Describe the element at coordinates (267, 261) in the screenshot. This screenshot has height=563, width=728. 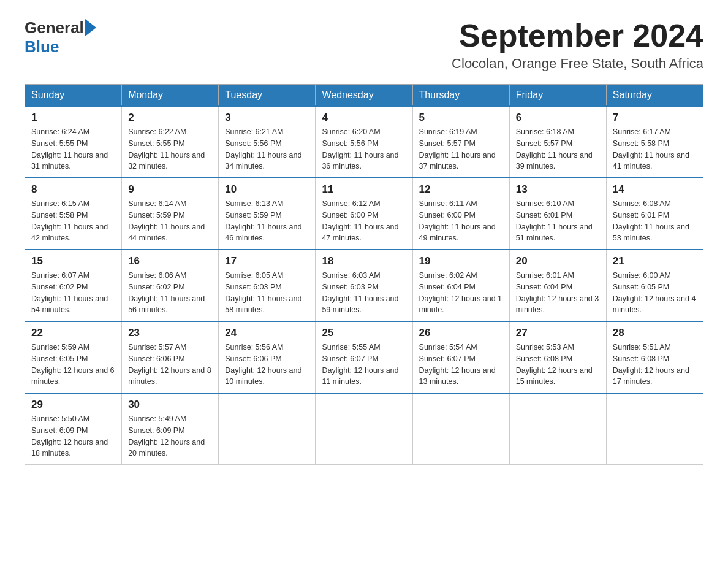
I see `day-number: 17` at that location.